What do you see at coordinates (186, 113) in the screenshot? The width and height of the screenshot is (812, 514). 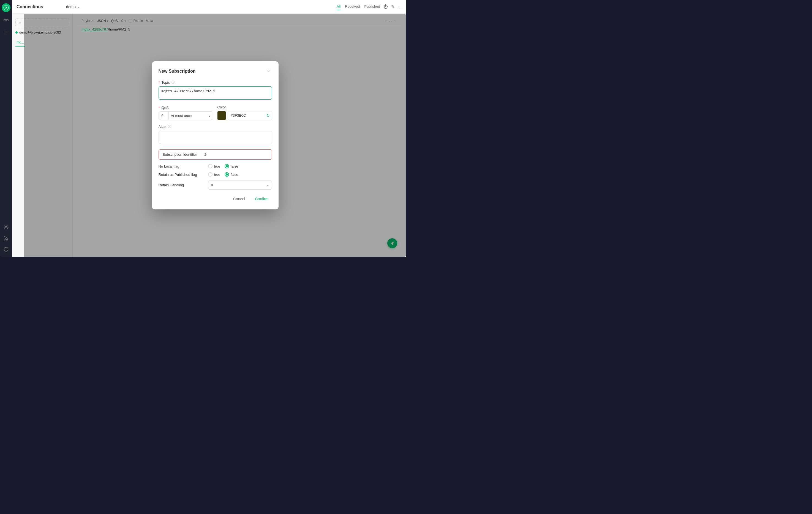 I see `qos-field-group: * QoS 0 At most once ⌄` at bounding box center [186, 113].